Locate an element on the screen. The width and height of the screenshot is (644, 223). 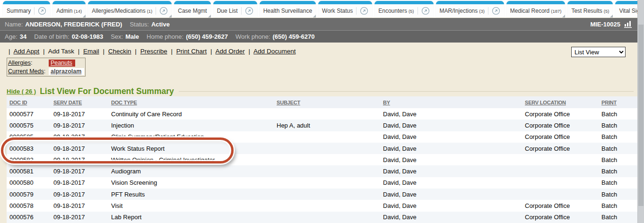
table-row-doc-0000581: 000058109-18-2017AudiogramDavid, DaveBat… is located at coordinates (322, 171).